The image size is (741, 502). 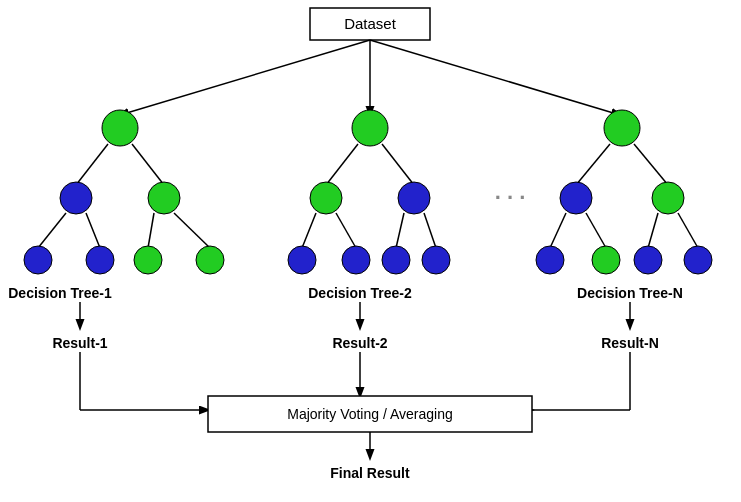 I want to click on tree2-label: Decision Tree-2, so click(x=360, y=293).